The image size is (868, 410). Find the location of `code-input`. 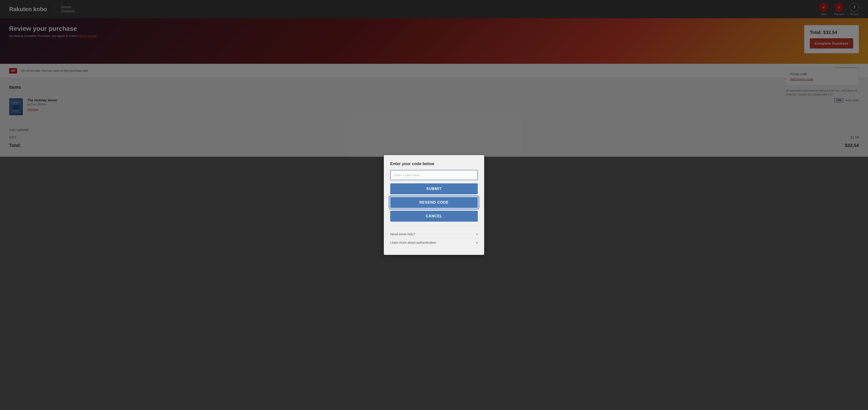

code-input is located at coordinates (434, 175).